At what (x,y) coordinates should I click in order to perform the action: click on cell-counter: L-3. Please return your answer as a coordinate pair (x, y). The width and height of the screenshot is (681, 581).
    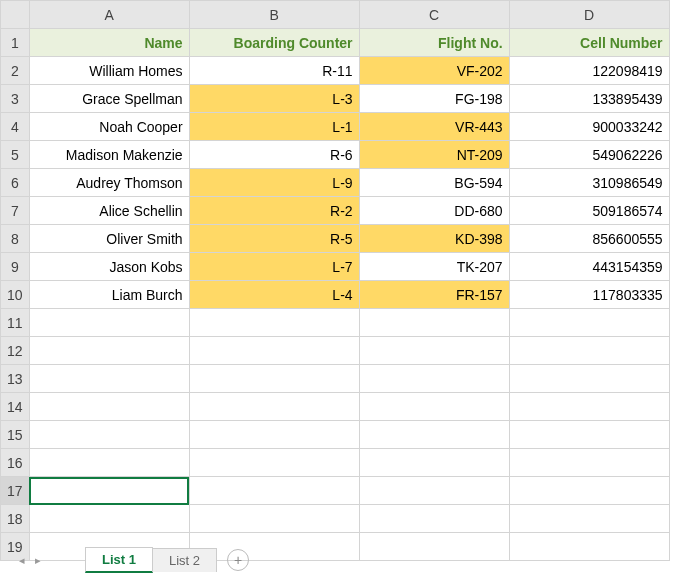
    Looking at the image, I should click on (274, 99).